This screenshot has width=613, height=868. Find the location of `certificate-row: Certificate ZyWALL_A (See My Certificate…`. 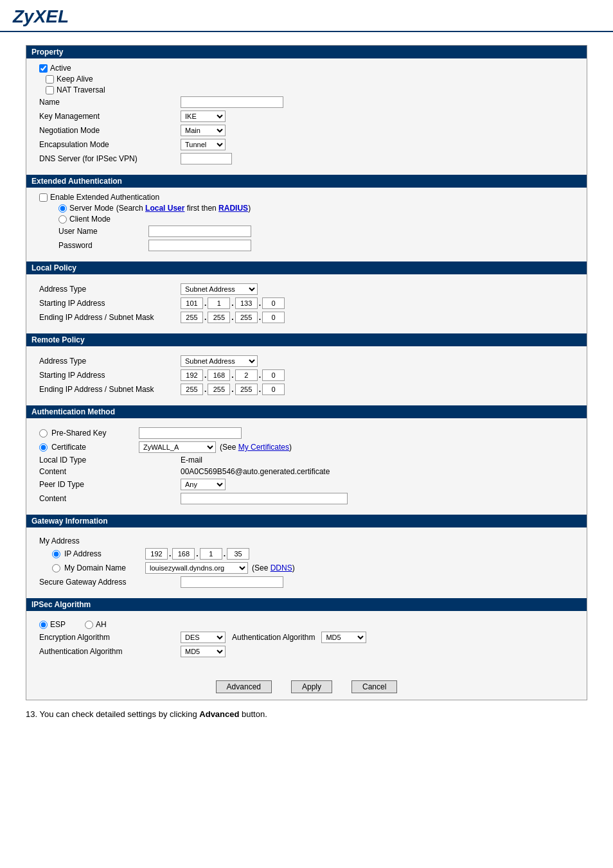

certificate-row: Certificate ZyWALL_A (See My Certificate… is located at coordinates (306, 447).